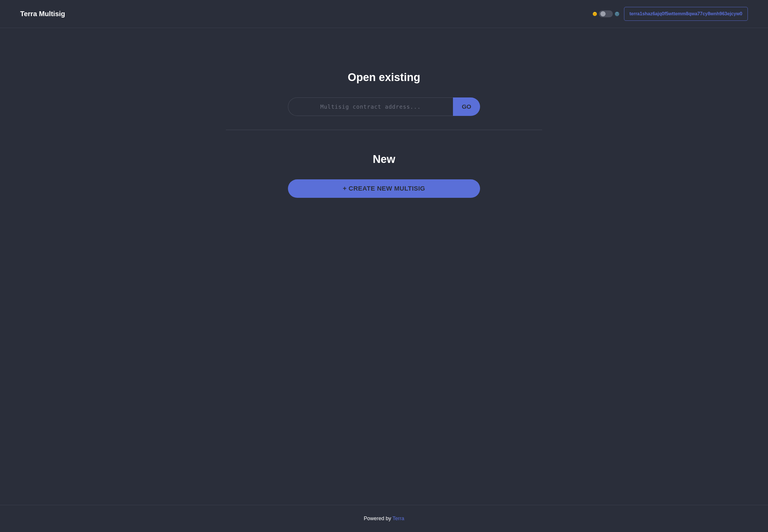 This screenshot has width=768, height=532. I want to click on moon-icon: 🌚, so click(617, 14).